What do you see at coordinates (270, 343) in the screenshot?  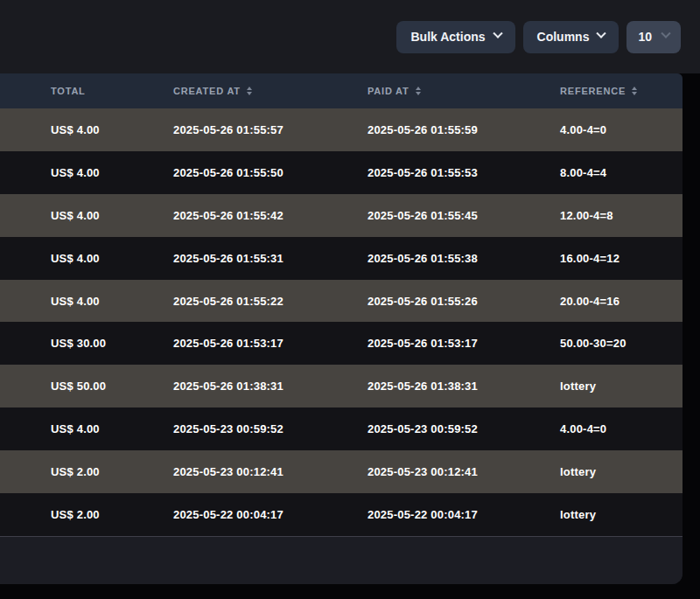 I see `cell-created-at: 2025-05-26 01:53:17` at bounding box center [270, 343].